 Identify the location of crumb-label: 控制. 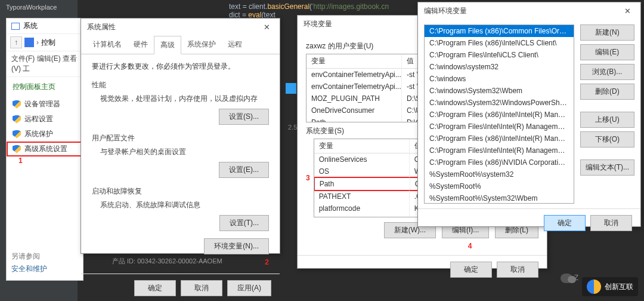
(48, 43).